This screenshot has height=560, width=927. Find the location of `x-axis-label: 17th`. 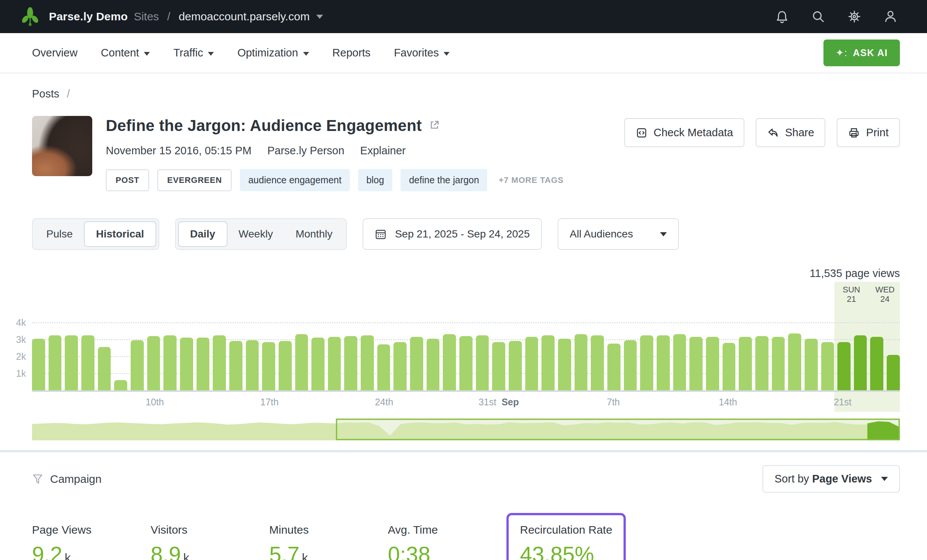

x-axis-label: 17th is located at coordinates (270, 402).